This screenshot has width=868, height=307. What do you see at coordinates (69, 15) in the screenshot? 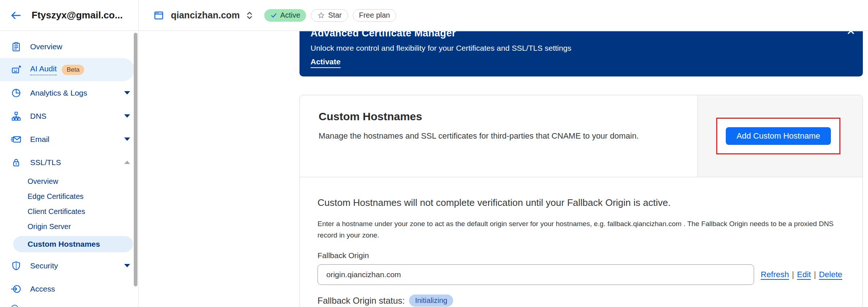
I see `account-header: Ftyszyx@gmail.co...` at bounding box center [69, 15].